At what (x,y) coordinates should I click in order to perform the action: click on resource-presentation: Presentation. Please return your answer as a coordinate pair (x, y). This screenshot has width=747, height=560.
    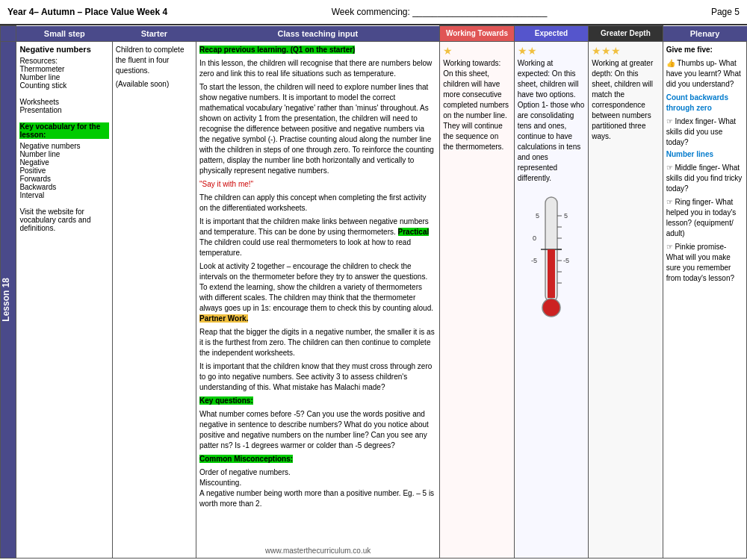
    Looking at the image, I should click on (64, 111).